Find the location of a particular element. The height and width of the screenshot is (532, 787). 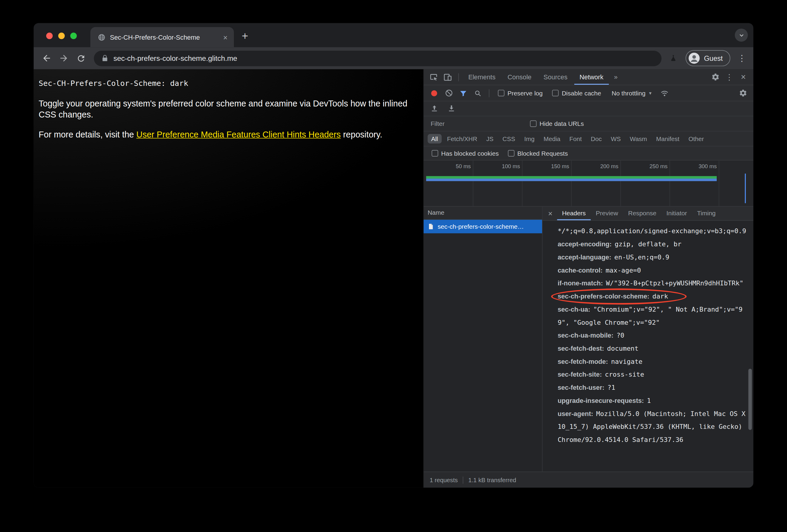

tab-network: Network is located at coordinates (591, 77).